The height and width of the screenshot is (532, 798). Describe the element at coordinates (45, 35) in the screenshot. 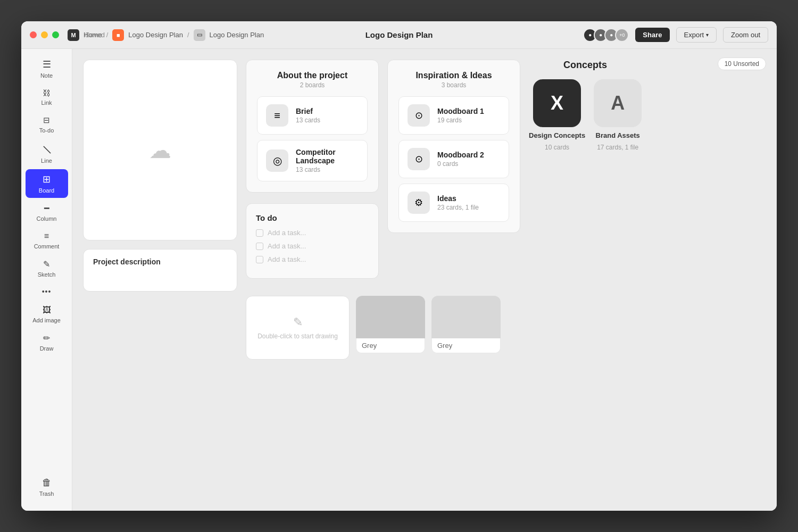

I see `traffic-lights` at that location.